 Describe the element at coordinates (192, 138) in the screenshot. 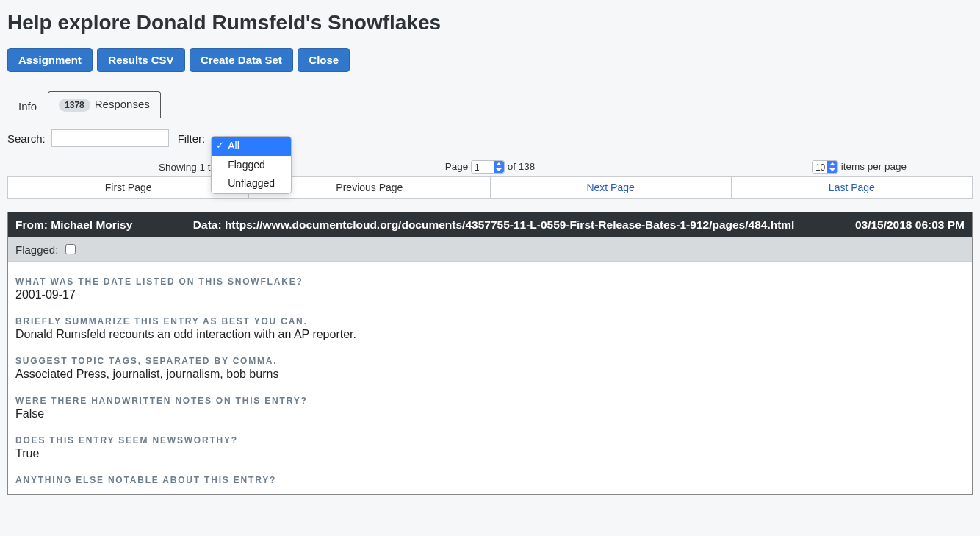

I see `filter-label: Filter:` at that location.